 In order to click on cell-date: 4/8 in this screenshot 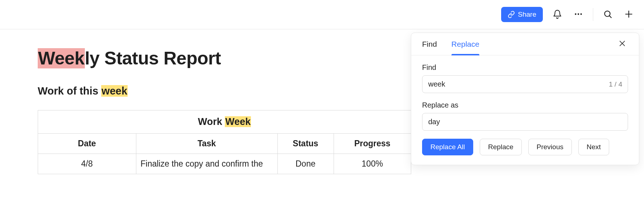, I will do `click(87, 164)`.